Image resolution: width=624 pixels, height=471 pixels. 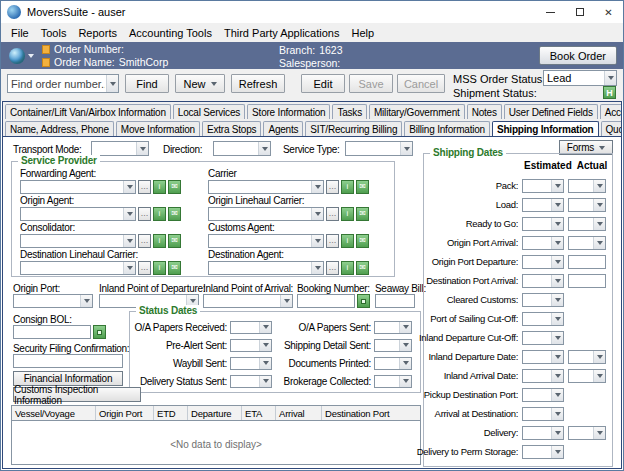 What do you see at coordinates (68, 361) in the screenshot?
I see `security-filing-confirmation-input` at bounding box center [68, 361].